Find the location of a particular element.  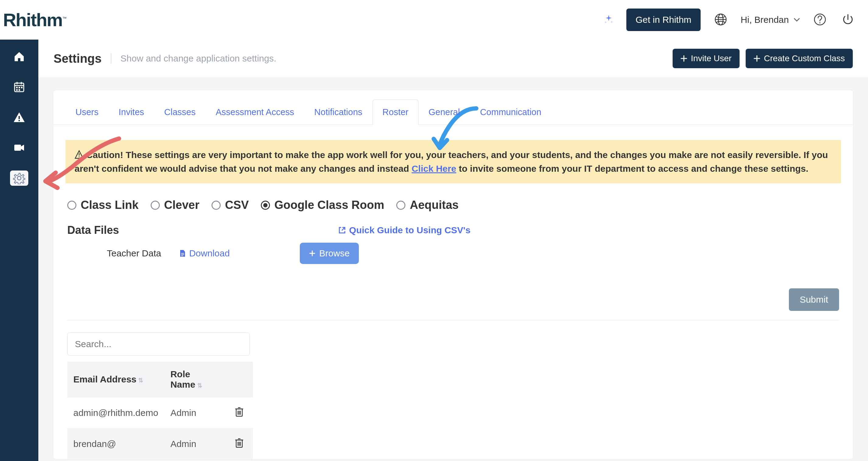

caution-alert: Caution! These settings are very importa… is located at coordinates (453, 162).